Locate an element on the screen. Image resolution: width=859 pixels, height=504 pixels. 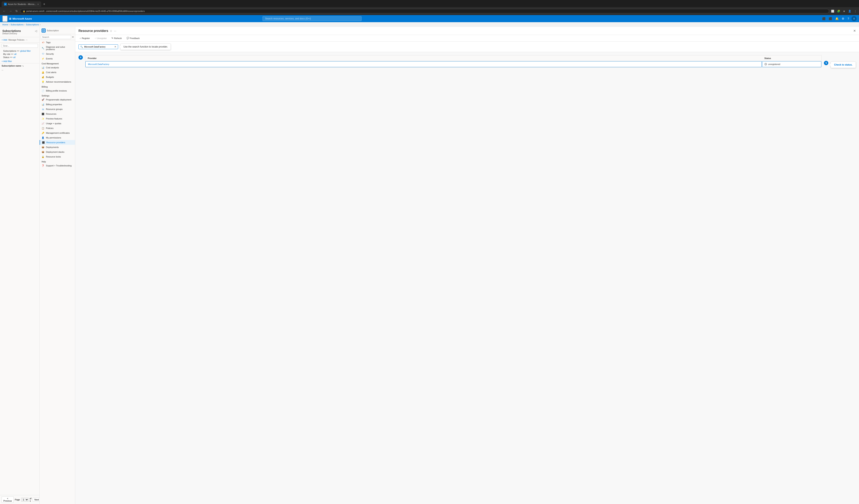
register-button: ○ Register is located at coordinates (85, 38).